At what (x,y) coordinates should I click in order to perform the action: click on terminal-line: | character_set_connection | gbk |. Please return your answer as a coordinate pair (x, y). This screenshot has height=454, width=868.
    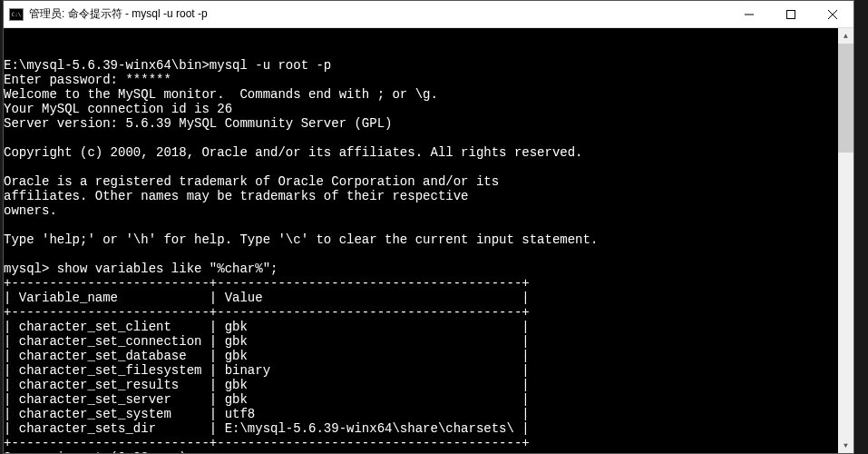
    Looking at the image, I should click on (421, 341).